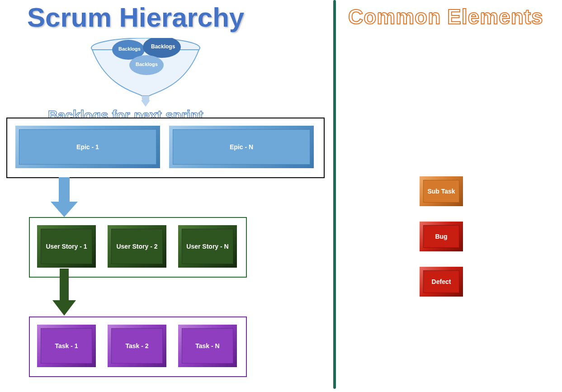 The width and height of the screenshot is (562, 392). What do you see at coordinates (241, 147) in the screenshot?
I see `tile-epic-n: Epic - N` at bounding box center [241, 147].